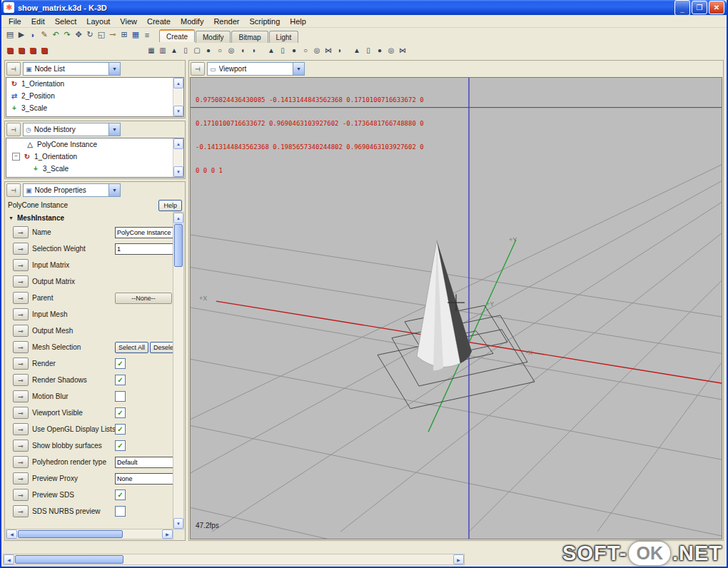 Image resolution: width=728 pixels, height=568 pixels. Describe the element at coordinates (95, 96) in the screenshot. I see `list-item-position: ⇄ 2_Position` at that location.